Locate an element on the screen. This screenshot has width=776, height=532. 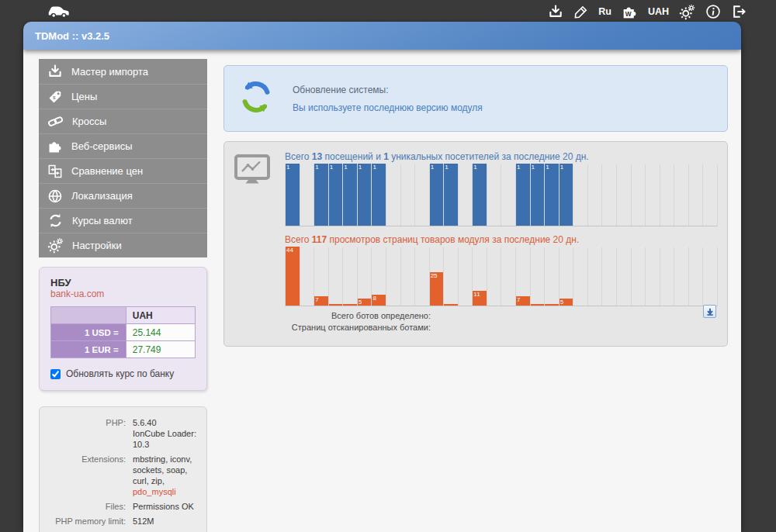
nbu-title: НБУ is located at coordinates (123, 282).